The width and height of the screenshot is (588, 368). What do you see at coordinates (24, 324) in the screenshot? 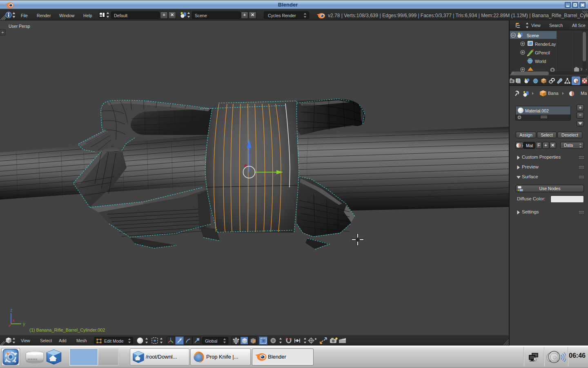
I see `svg-text: y` at bounding box center [24, 324].